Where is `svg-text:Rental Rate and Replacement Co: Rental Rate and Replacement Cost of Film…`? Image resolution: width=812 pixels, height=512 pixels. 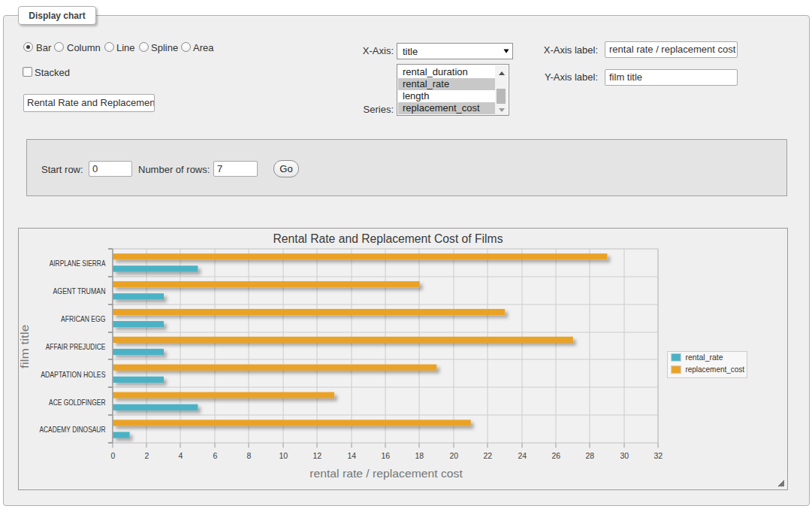 svg-text:Rental Rate and Replacement Co: Rental Rate and Replacement Cost of Film… is located at coordinates (388, 239).